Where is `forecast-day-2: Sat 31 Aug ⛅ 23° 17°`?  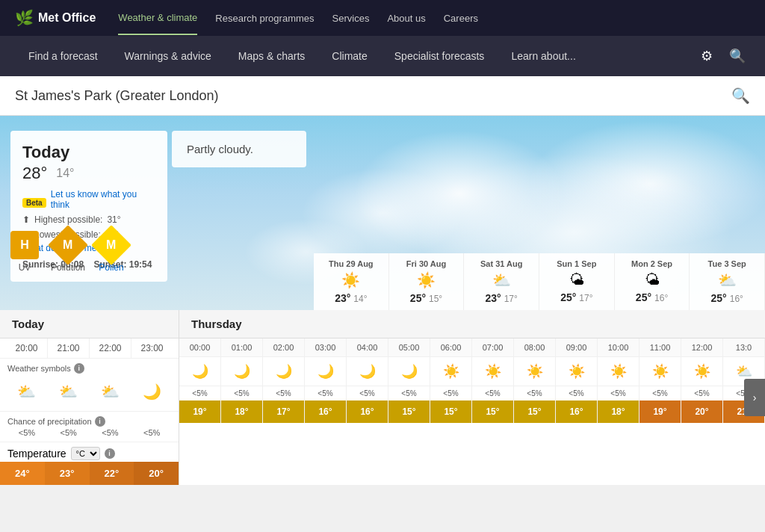 forecast-day-2: Sat 31 Aug ⛅ 23° 17° is located at coordinates (502, 282).